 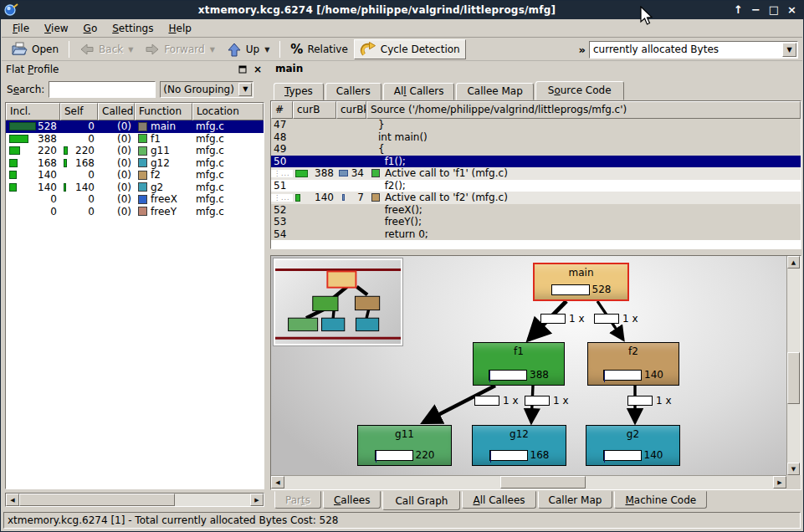 What do you see at coordinates (576, 500) in the screenshot?
I see `tab-caller-map: Caller Map` at bounding box center [576, 500].